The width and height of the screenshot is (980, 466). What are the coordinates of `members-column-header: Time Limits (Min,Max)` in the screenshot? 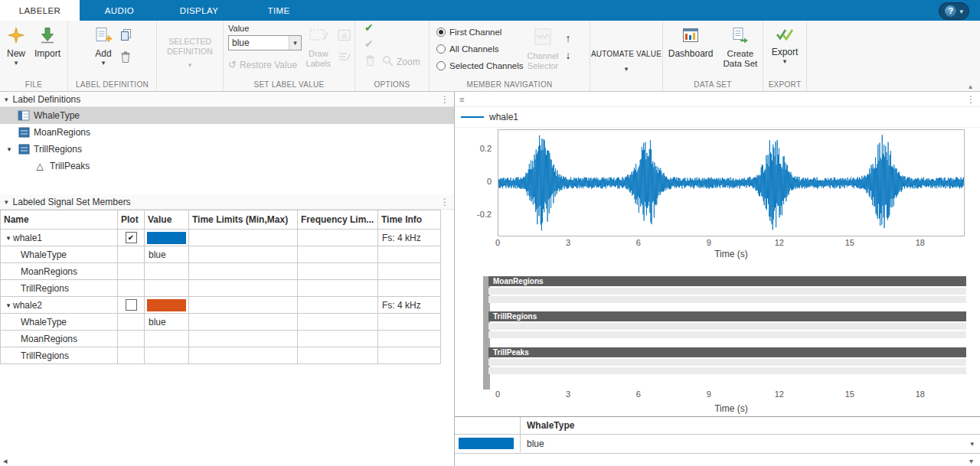 It's located at (243, 220).